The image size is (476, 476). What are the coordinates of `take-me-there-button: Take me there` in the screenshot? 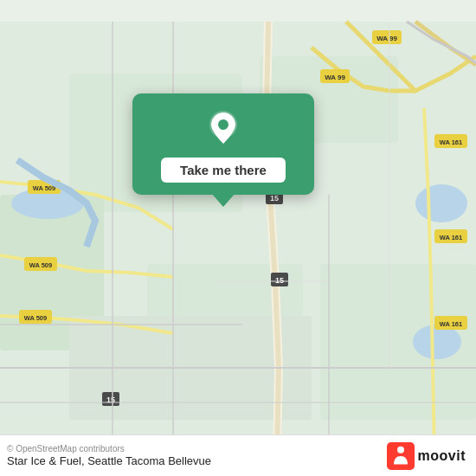 It's located at (223, 170).